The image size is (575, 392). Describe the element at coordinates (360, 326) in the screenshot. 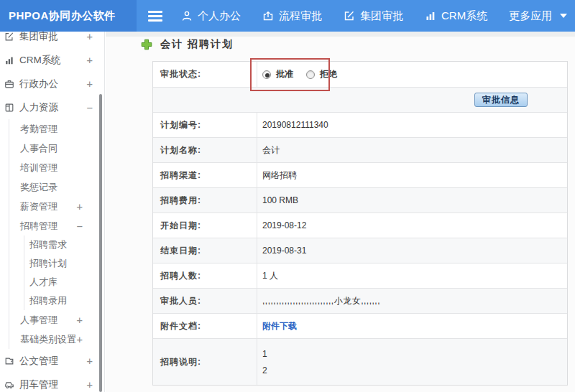

I see `row-attachment: 附件文档: 附件下载` at that location.